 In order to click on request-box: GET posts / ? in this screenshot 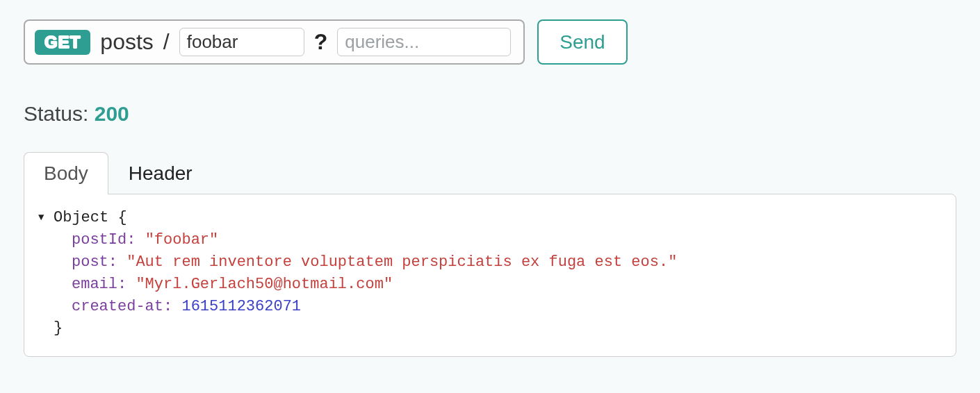, I will do `click(274, 42)`.